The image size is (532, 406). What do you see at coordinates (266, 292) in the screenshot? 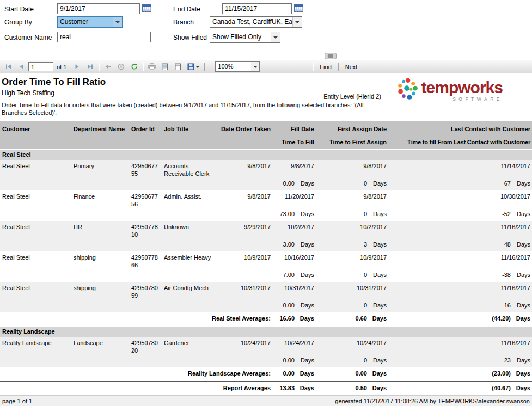
I see `row-line-dates: Real Steelshipping42950780 59Air Condtg …` at bounding box center [266, 292].